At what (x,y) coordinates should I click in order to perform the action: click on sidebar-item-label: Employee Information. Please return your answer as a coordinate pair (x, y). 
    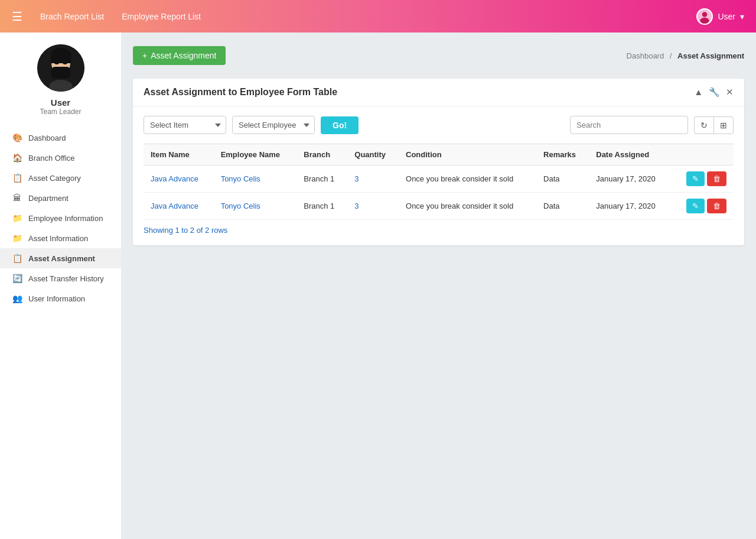
    Looking at the image, I should click on (66, 219).